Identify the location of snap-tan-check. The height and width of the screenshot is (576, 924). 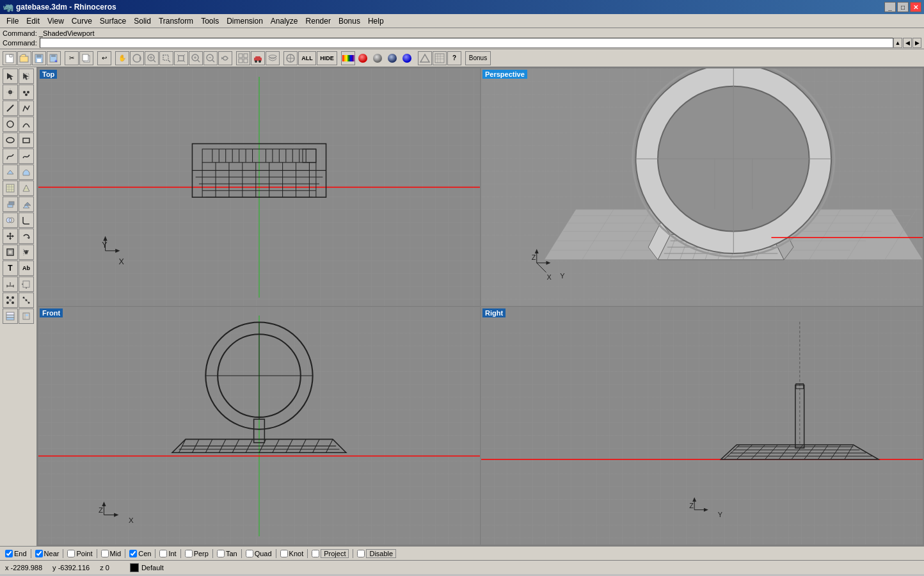
(221, 554).